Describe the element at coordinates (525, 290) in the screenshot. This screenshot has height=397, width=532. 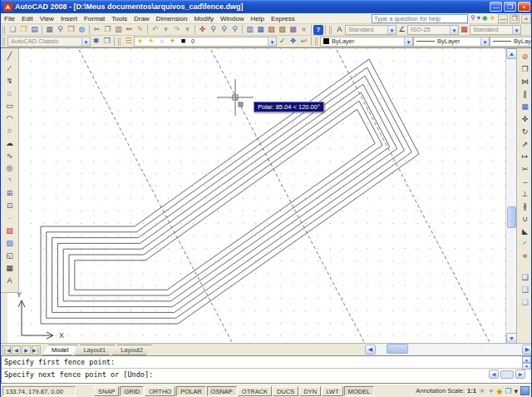
I see `draworder-send-to-back-icon: ❑` at that location.